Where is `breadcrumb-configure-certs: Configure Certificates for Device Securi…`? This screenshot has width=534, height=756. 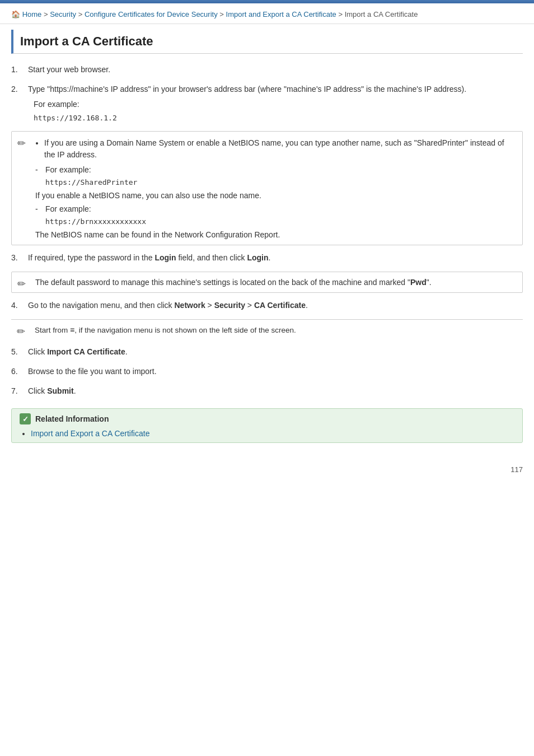
breadcrumb-configure-certs: Configure Certificates for Device Securi… is located at coordinates (151, 15).